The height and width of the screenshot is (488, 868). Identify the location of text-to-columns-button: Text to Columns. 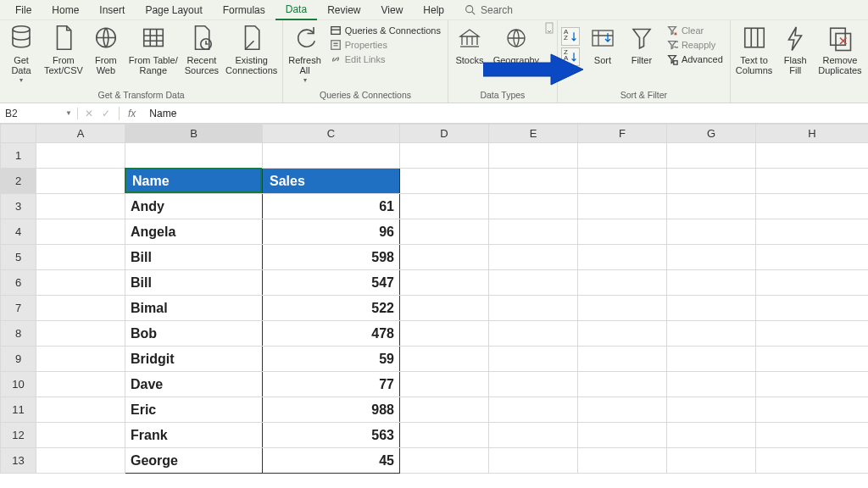
(754, 49).